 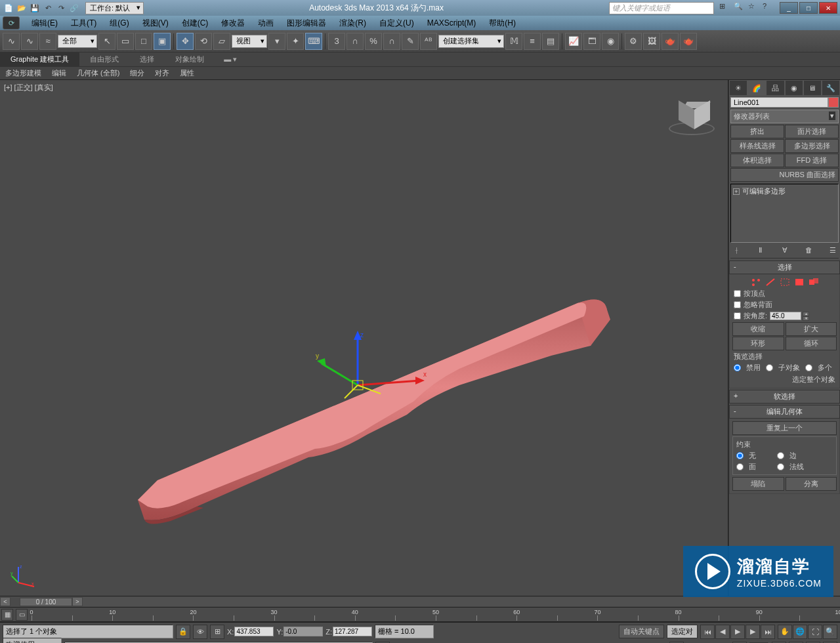 I want to click on spinner-snap-icon: ∩, so click(x=392, y=41).